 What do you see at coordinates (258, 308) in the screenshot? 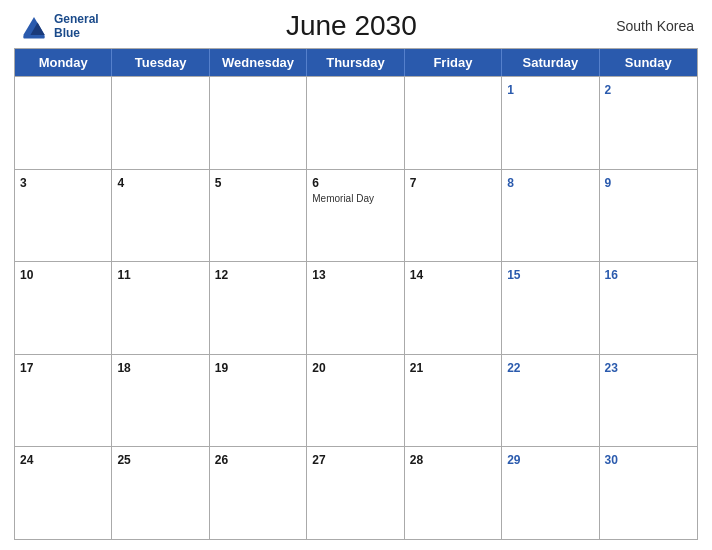
I see `day-cell-12: 12` at bounding box center [258, 308].